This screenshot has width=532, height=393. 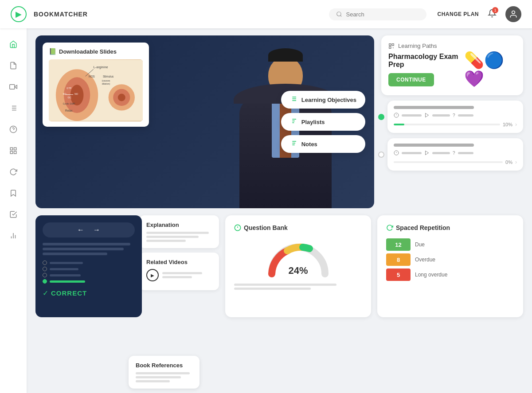 I want to click on slides-icon: 📗, so click(x=52, y=51).